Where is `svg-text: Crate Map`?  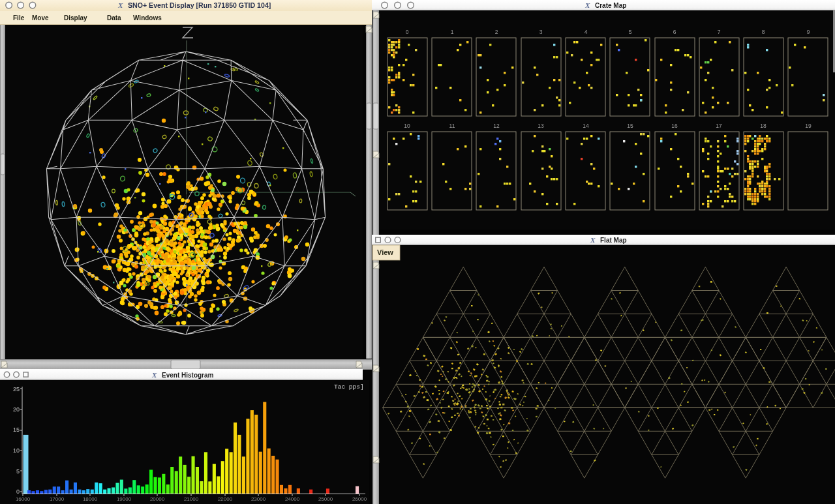 svg-text: Crate Map is located at coordinates (611, 5).